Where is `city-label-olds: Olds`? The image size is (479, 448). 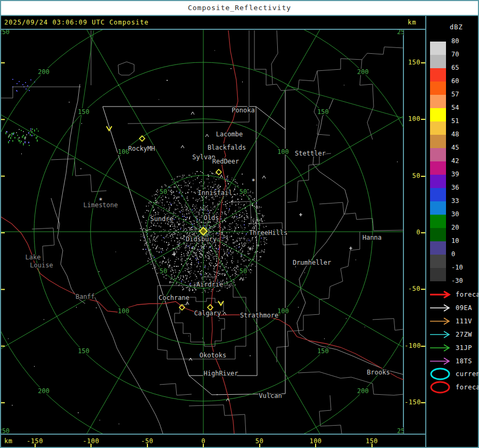 city-label-olds: Olds is located at coordinates (212, 218).